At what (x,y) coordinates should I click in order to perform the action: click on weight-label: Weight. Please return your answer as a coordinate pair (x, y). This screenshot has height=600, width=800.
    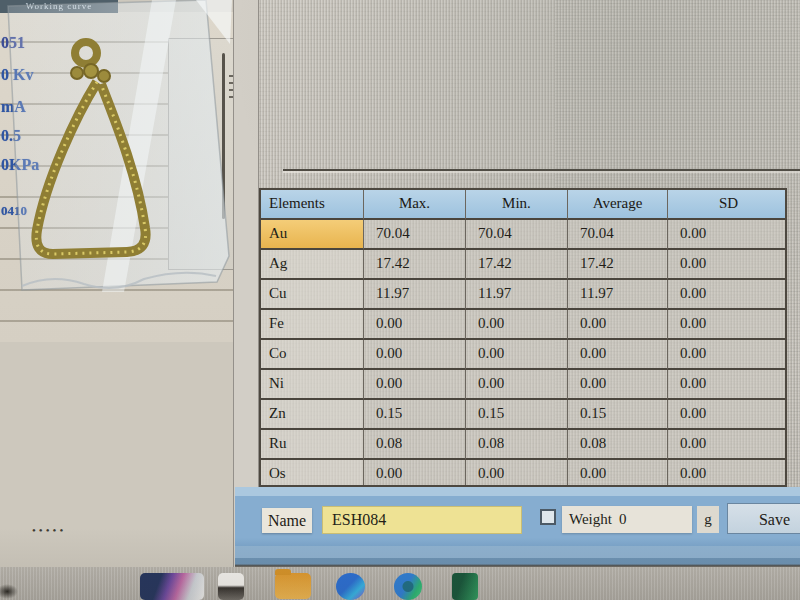
    Looking at the image, I should click on (590, 519).